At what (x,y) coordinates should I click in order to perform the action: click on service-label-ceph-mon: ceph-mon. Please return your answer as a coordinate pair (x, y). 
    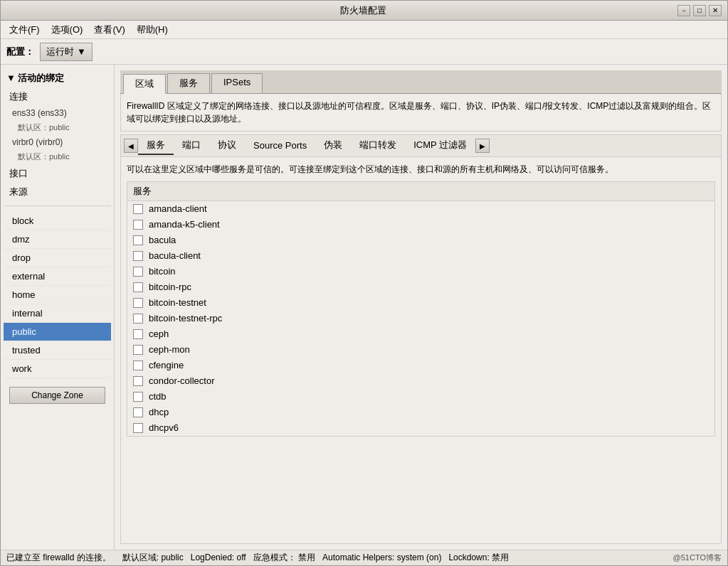
    Looking at the image, I should click on (169, 350).